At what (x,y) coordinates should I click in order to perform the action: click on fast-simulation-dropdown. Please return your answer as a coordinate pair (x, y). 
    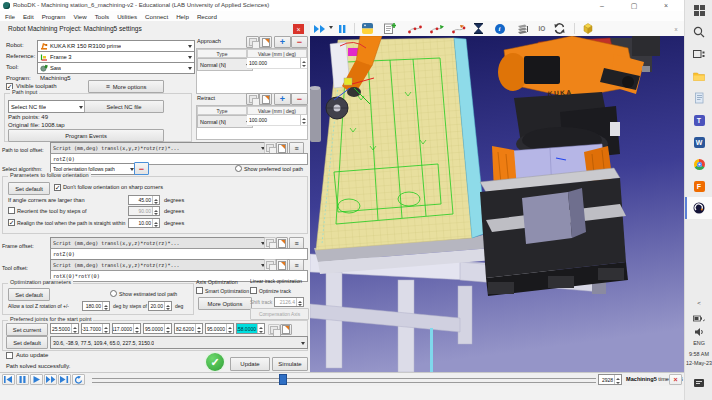
    Looking at the image, I should click on (331, 28).